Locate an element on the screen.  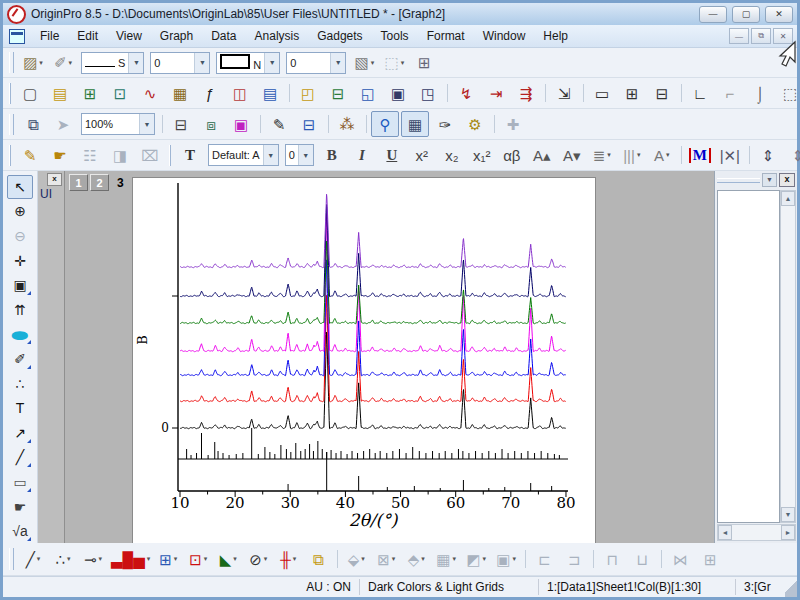
menu-tools: Tools is located at coordinates (395, 36).